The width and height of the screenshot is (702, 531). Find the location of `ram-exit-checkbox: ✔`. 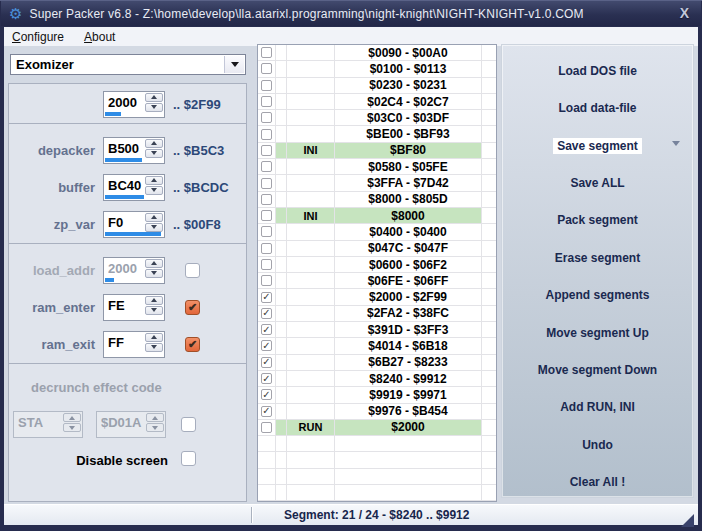

ram-exit-checkbox: ✔ is located at coordinates (192, 344).